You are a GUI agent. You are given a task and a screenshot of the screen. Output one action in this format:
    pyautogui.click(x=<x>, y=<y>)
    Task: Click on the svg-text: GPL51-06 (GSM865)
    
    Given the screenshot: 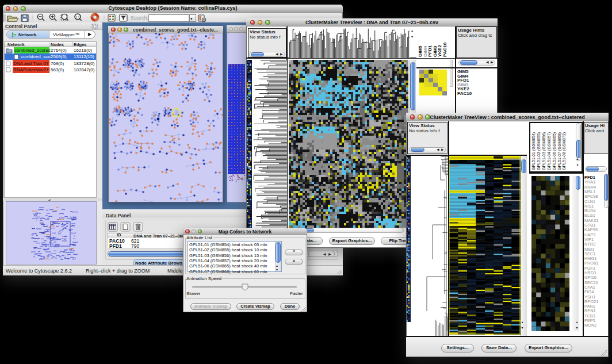 What is the action you would take?
    pyautogui.click(x=554, y=151)
    